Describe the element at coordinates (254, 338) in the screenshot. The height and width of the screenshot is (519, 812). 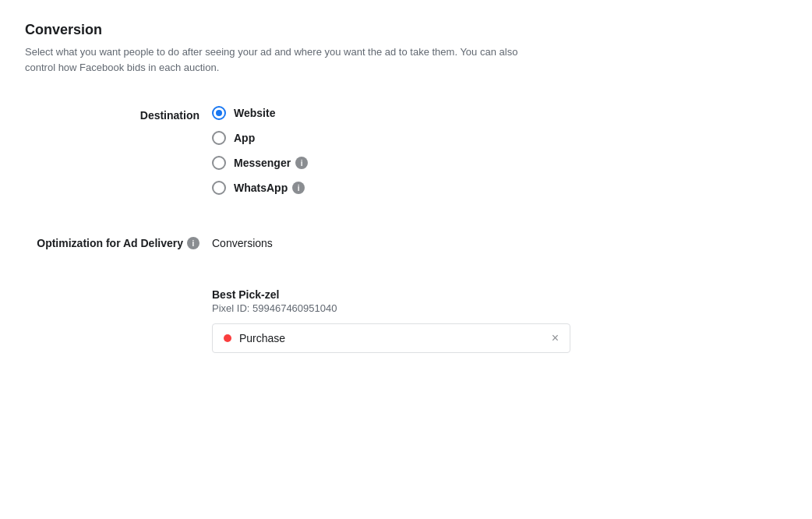
I see `event-left: Purchase` at that location.